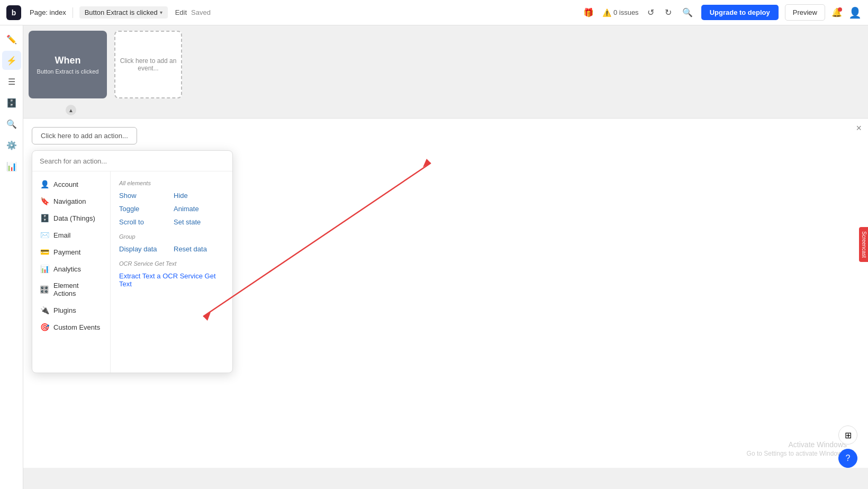 The width and height of the screenshot is (868, 489). What do you see at coordinates (171, 183) in the screenshot?
I see `all-elements-title: All elements` at bounding box center [171, 183].